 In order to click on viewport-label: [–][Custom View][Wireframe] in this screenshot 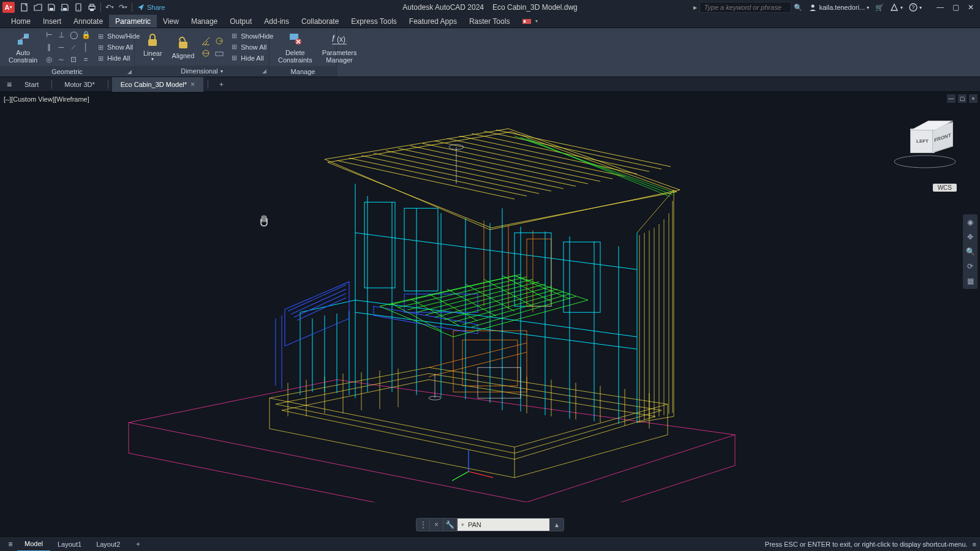, I will do `click(47, 99)`.